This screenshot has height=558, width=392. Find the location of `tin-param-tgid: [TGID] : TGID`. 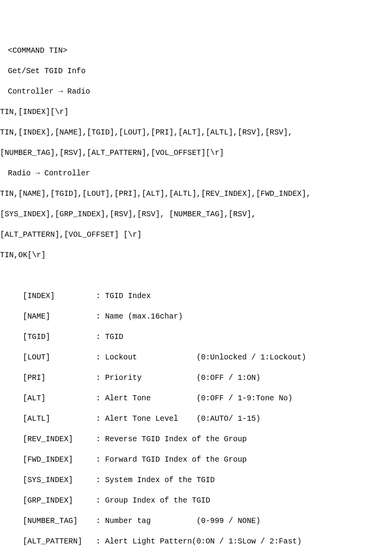

tin-param-tgid: [TGID] : TGID is located at coordinates (196, 337).